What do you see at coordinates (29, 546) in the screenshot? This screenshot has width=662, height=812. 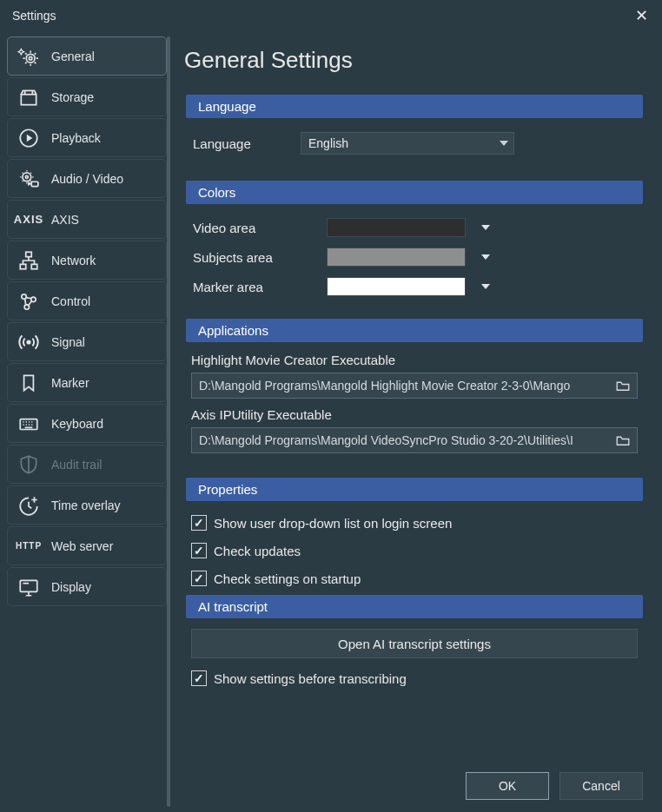 I see `http-icon: HTTP` at bounding box center [29, 546].